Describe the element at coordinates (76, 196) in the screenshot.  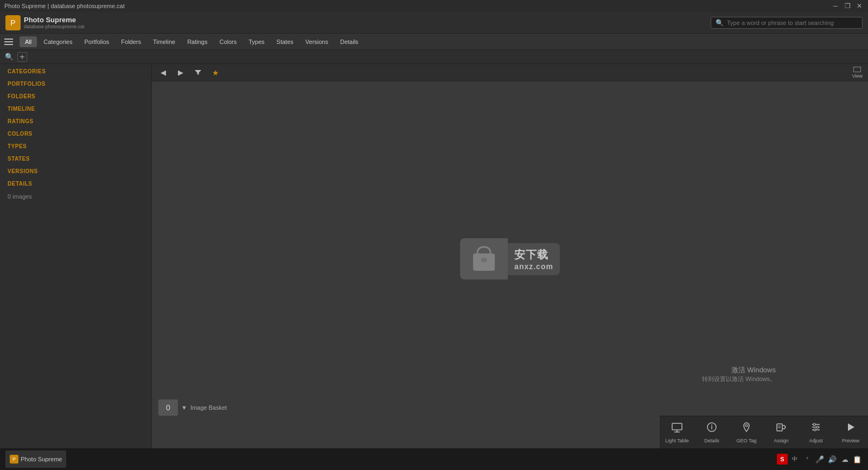
I see `images-count: 0 images` at that location.